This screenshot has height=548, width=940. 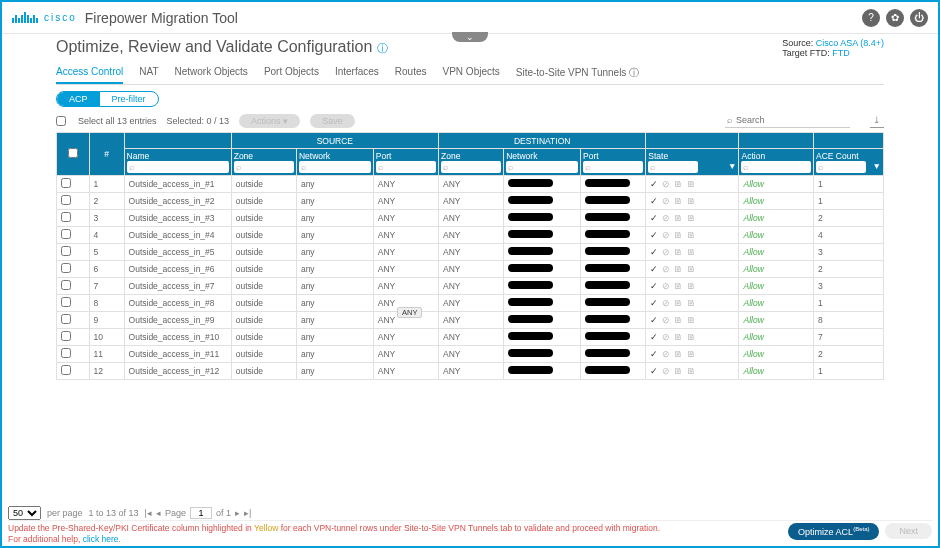 I want to click on per-page-select: 50, so click(x=24, y=513).